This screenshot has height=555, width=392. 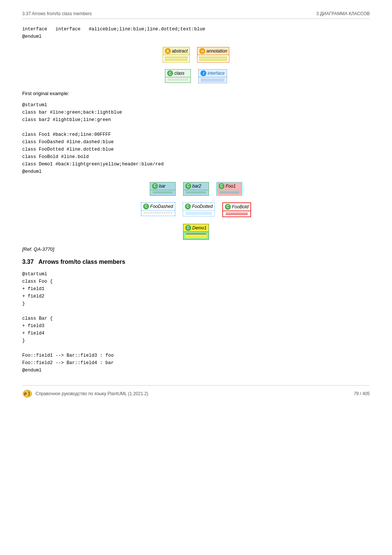 I want to click on section-title: 3.37 Arrows from/to class members, so click(x=196, y=262).